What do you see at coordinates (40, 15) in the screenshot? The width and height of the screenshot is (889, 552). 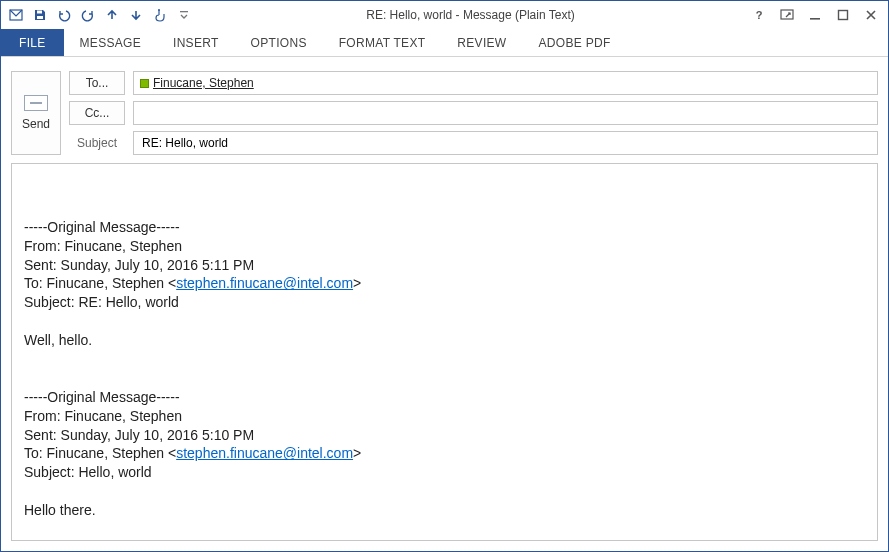 I see `save-icon` at bounding box center [40, 15].